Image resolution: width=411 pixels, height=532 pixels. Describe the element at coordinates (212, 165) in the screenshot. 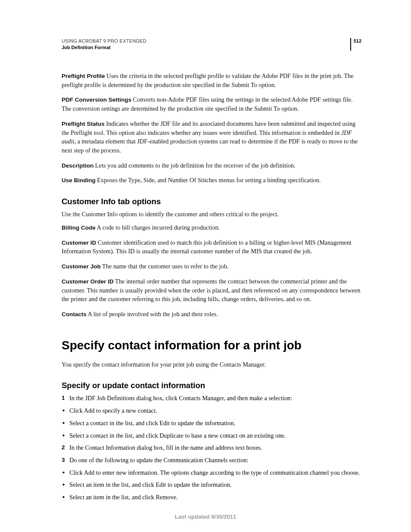

I see `definition-description: Description Lets you add comments to the…` at that location.